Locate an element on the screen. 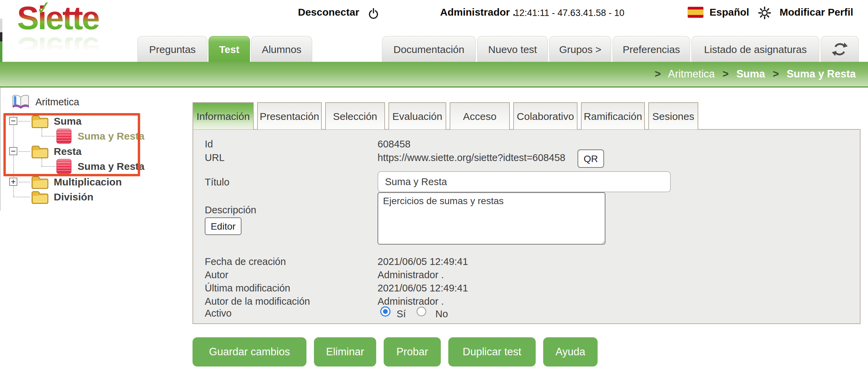 The width and height of the screenshot is (868, 375). field-label-activo: Activo is located at coordinates (218, 313).